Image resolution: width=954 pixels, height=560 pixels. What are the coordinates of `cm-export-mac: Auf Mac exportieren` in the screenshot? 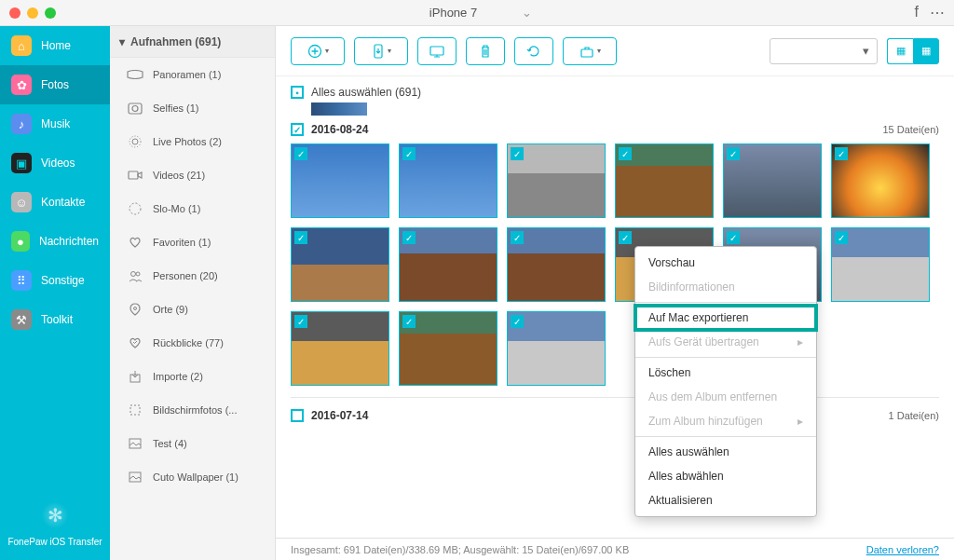 It's located at (726, 318).